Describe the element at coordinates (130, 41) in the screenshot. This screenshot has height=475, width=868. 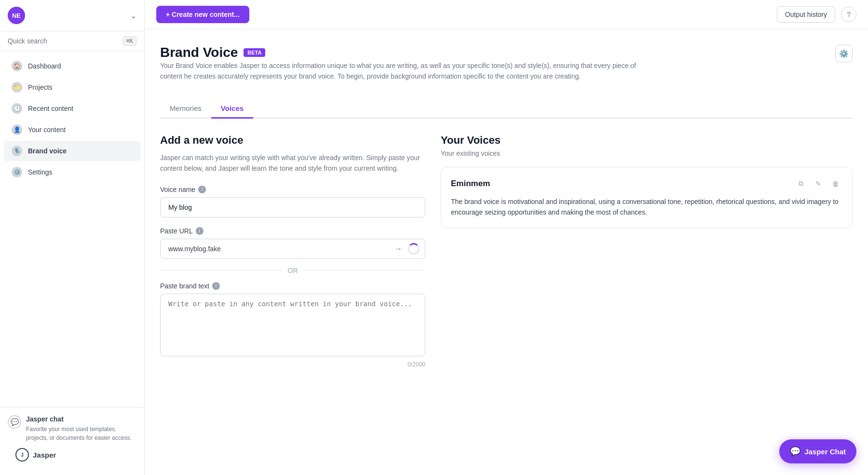
I see `quick-search-shortcut: ⌘K` at that location.